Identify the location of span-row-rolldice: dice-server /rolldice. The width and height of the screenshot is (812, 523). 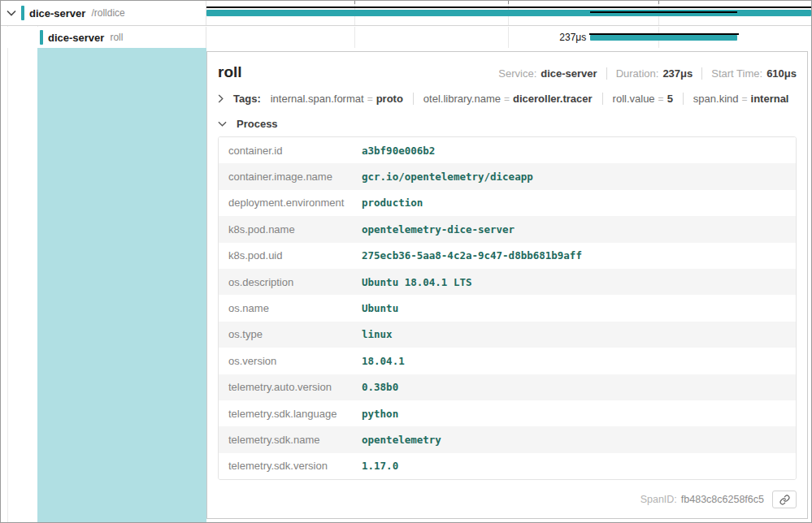
(406, 13).